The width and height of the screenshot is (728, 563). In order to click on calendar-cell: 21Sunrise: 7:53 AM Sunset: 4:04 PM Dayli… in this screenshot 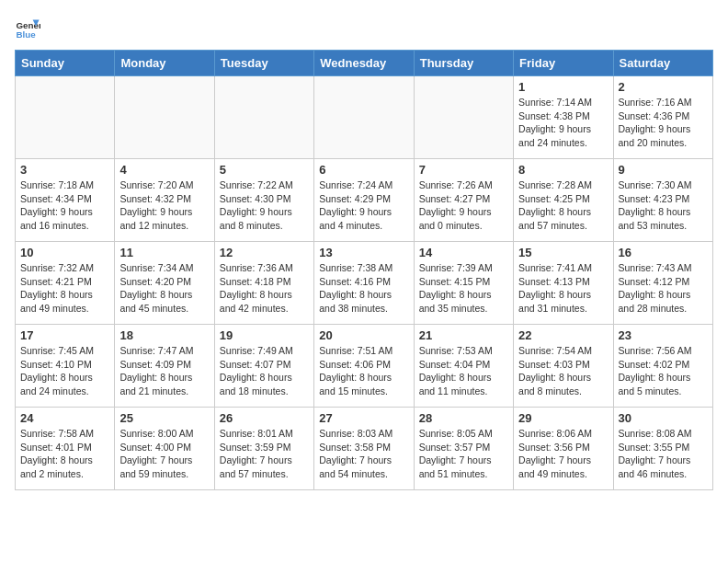, I will do `click(463, 366)`.